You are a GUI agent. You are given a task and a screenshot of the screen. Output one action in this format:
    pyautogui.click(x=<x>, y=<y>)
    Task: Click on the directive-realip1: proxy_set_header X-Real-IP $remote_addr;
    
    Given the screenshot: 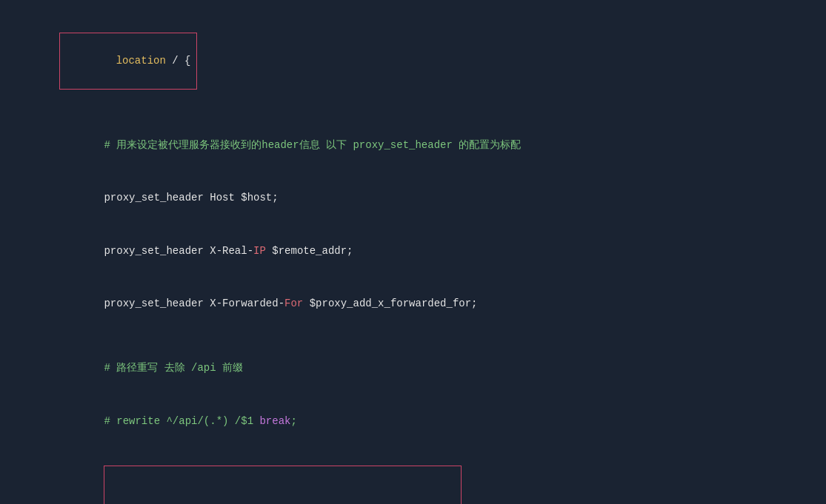 What is the action you would take?
    pyautogui.click(x=413, y=252)
    